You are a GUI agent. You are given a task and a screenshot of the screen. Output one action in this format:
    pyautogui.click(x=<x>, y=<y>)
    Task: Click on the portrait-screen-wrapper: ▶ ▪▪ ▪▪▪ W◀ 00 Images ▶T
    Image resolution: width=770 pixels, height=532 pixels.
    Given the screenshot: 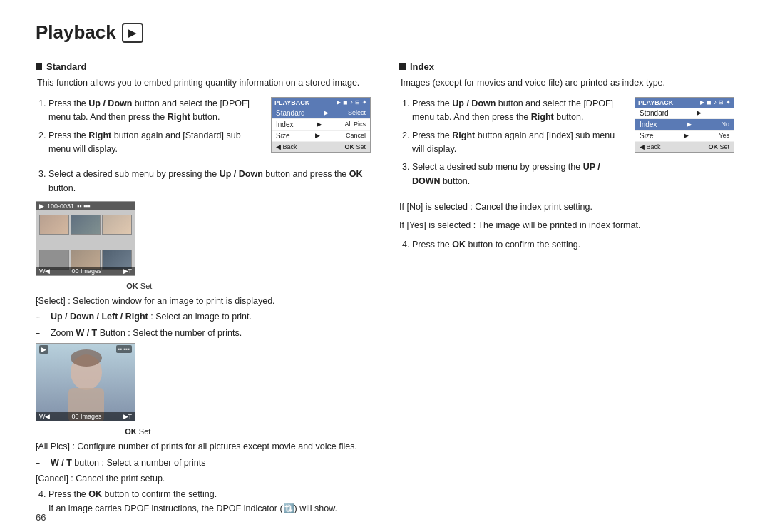 What is the action you would take?
    pyautogui.click(x=203, y=382)
    